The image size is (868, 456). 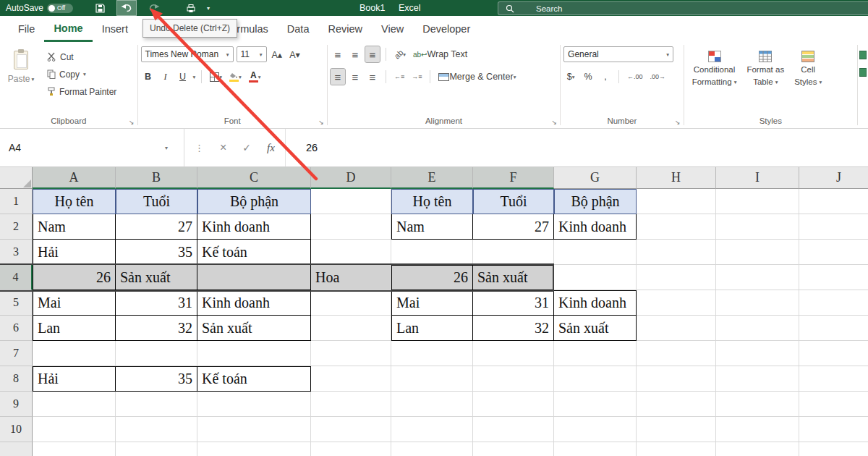 What do you see at coordinates (278, 54) in the screenshot?
I see `grow-font-button: A▴` at bounding box center [278, 54].